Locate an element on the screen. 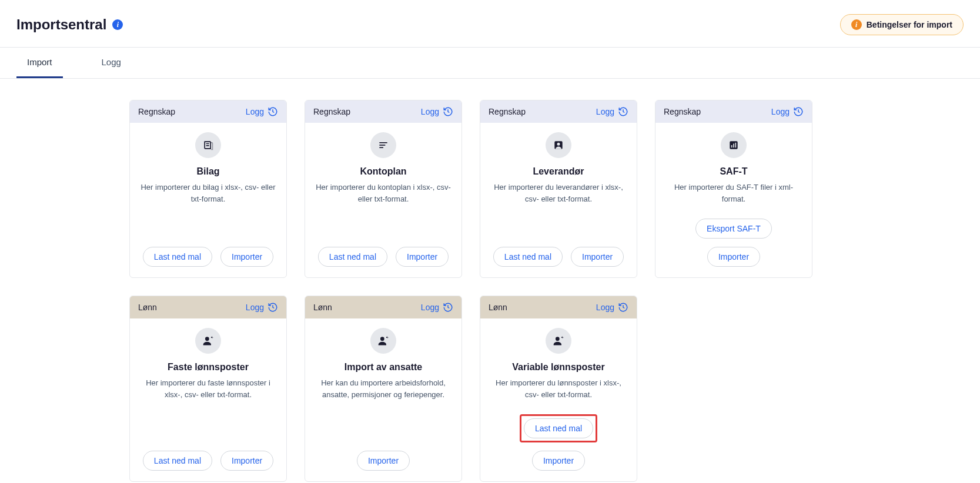 The height and width of the screenshot is (483, 980). card-title: Leverandør is located at coordinates (558, 172).